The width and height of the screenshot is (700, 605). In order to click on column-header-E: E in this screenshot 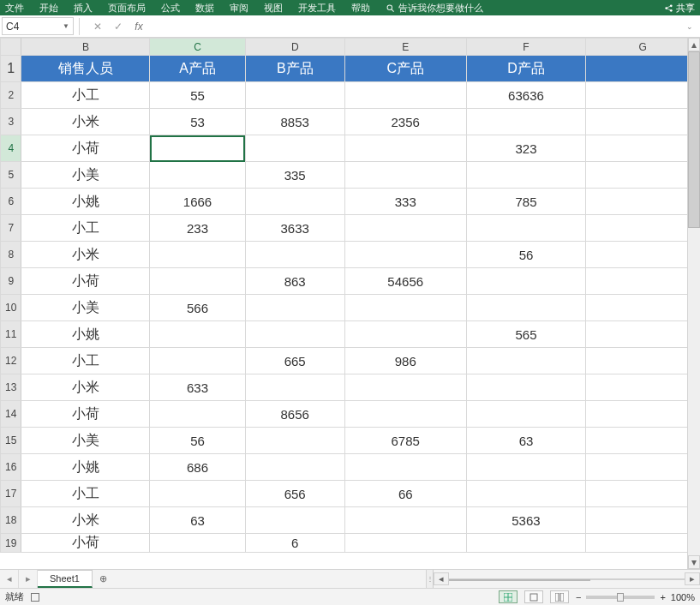, I will do `click(405, 47)`.